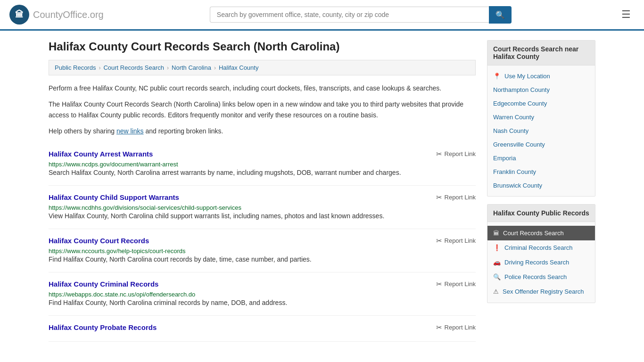 The width and height of the screenshot is (644, 362). Describe the element at coordinates (262, 216) in the screenshot. I see `result-desc-1: View Halifax County, North Carolina chil…` at that location.